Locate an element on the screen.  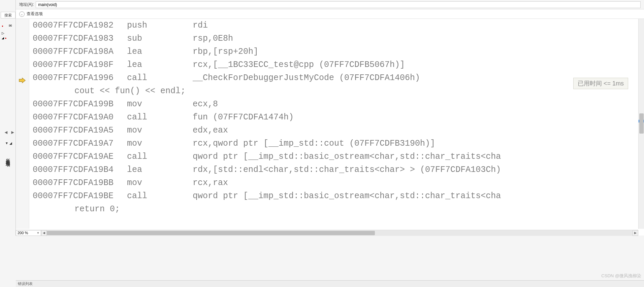
address: 00007FF7CDFA19BE is located at coordinates (80, 196).